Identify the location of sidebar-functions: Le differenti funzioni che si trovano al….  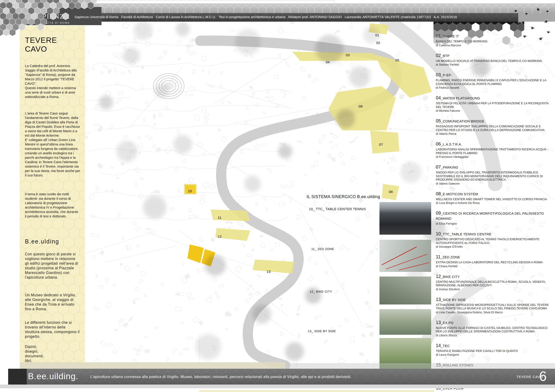
(53, 330).